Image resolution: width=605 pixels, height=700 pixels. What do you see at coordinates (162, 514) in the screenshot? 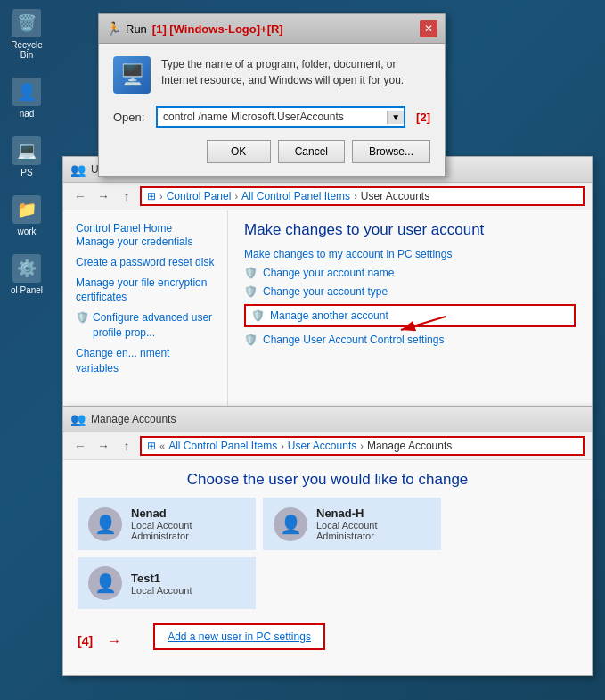
I see `account-name-nenad: Nenad` at bounding box center [162, 514].